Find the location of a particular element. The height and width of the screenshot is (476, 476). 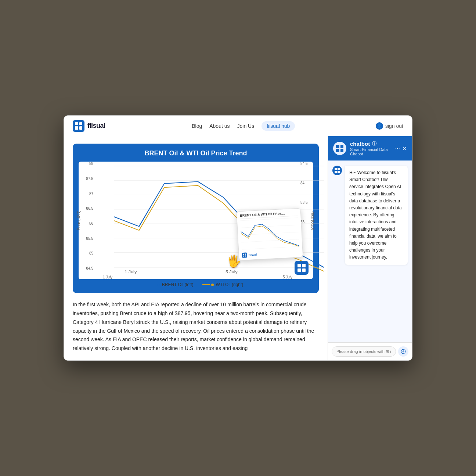

chart-legend: BRENT Oil (left) WTI Oil (right) is located at coordinates (196, 285).